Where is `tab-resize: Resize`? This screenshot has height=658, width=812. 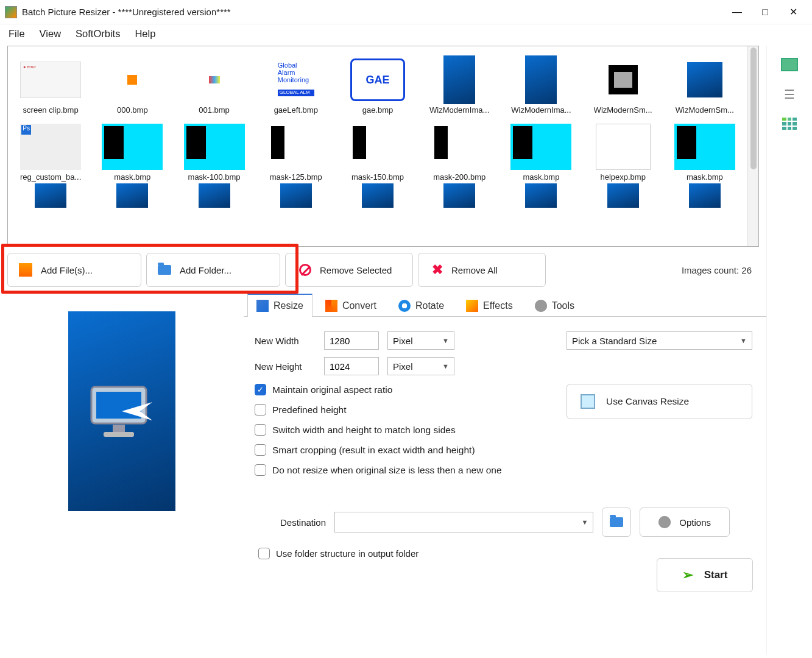 tab-resize: Resize is located at coordinates (280, 305).